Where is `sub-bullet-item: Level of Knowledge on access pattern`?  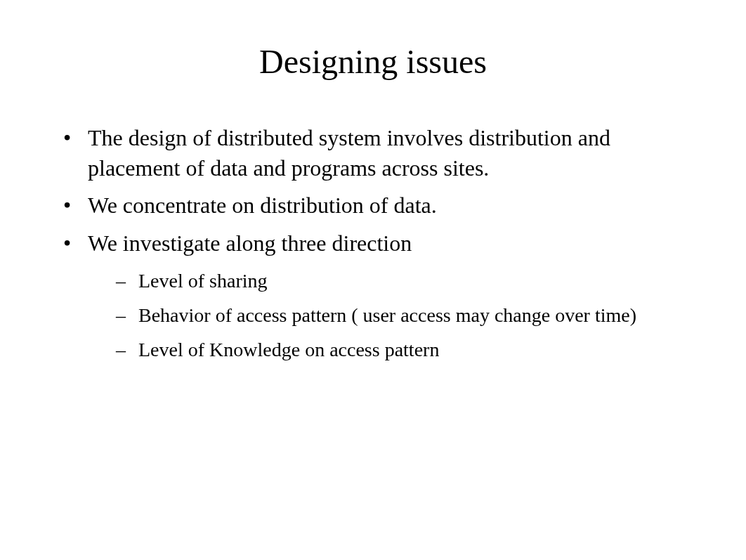
sub-bullet-item: Level of Knowledge on access pattern is located at coordinates (385, 350).